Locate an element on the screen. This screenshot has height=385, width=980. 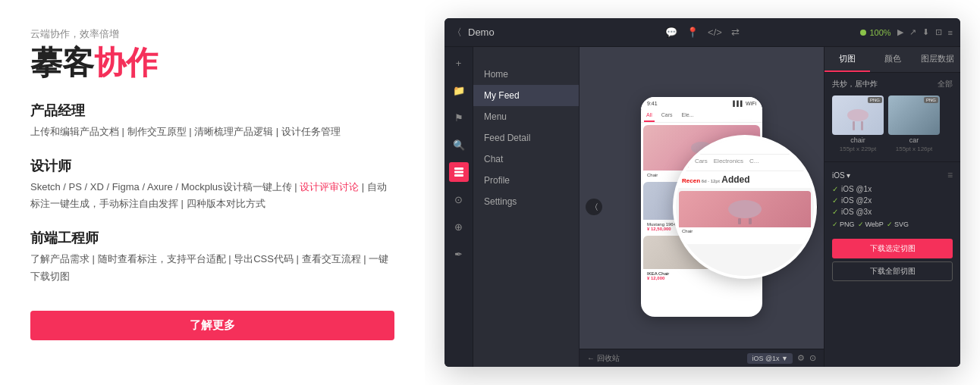
phone-status-bar: 9:41 ▌▌▌ WiFi is located at coordinates (702, 103).